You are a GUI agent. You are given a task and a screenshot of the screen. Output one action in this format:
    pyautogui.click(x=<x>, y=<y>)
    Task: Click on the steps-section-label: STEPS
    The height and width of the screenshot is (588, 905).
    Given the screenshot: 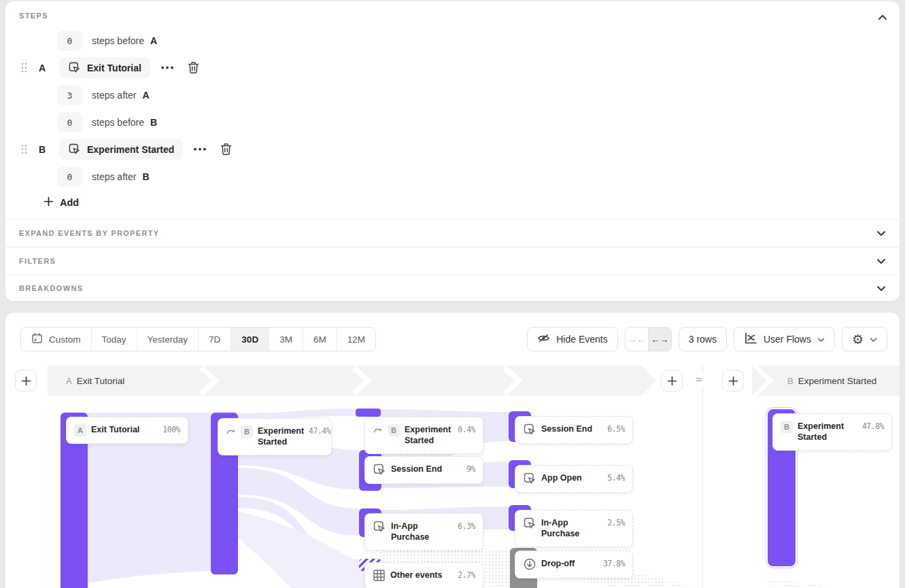 What is the action you would take?
    pyautogui.click(x=34, y=16)
    